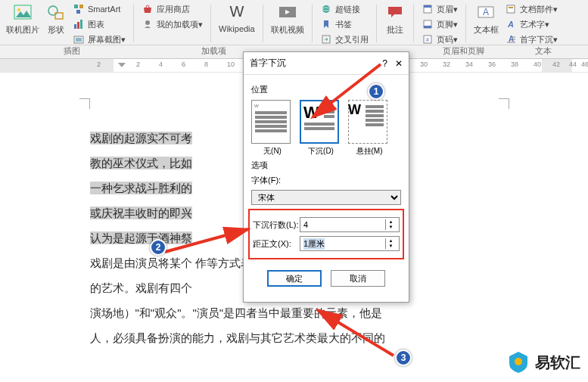 This screenshot has width=588, height=382. Describe the element at coordinates (573, 64) in the screenshot. I see `ruler-tick: 44` at that location.